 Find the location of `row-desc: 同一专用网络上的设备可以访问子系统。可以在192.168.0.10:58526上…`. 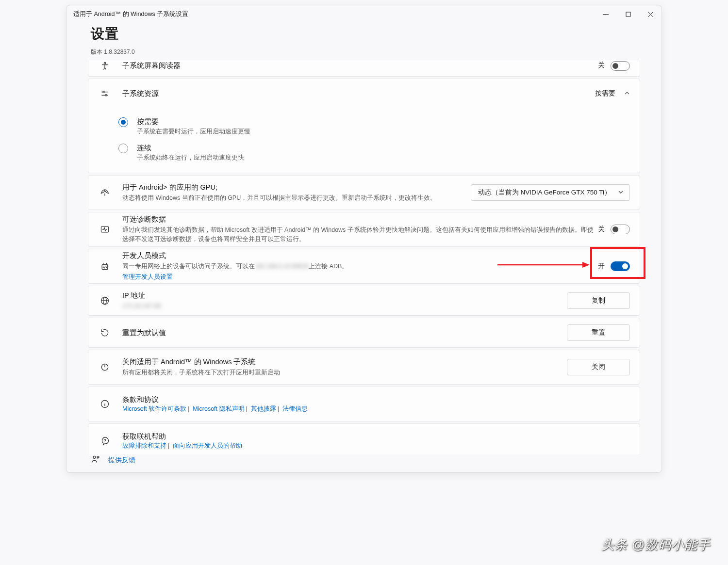

row-desc: 同一专用网络上的设备可以访问子系统。可以在192.168.0.10:58526上… is located at coordinates (360, 267).